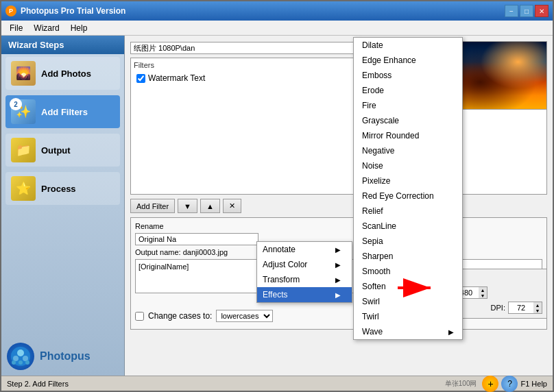  What do you see at coordinates (65, 356) in the screenshot?
I see `photopus-brand: Photopus` at bounding box center [65, 356].